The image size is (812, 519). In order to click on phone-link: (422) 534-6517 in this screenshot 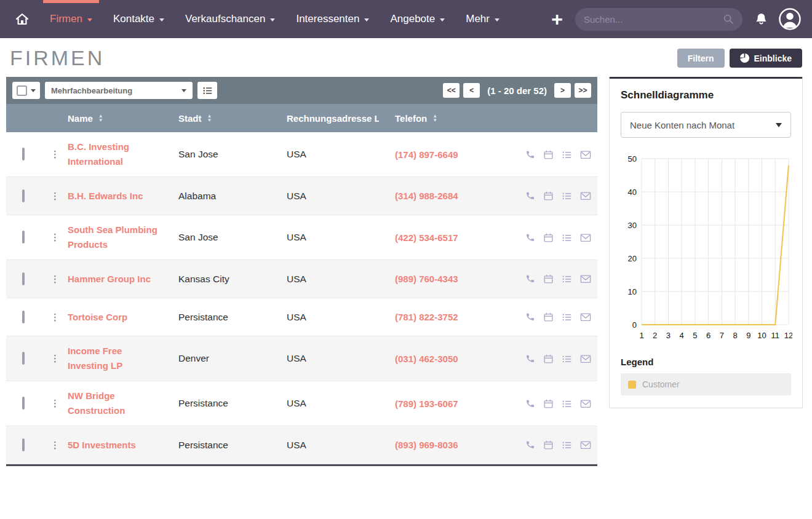, I will do `click(444, 237)`.